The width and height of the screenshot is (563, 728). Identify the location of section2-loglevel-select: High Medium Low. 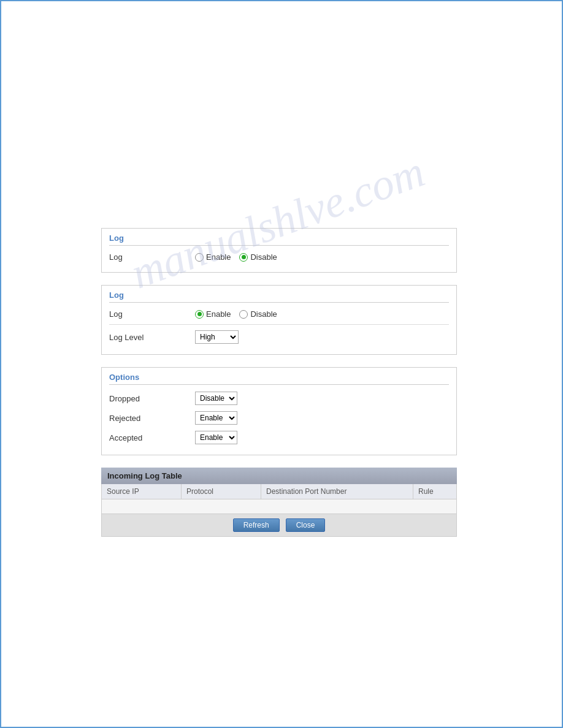
(217, 337).